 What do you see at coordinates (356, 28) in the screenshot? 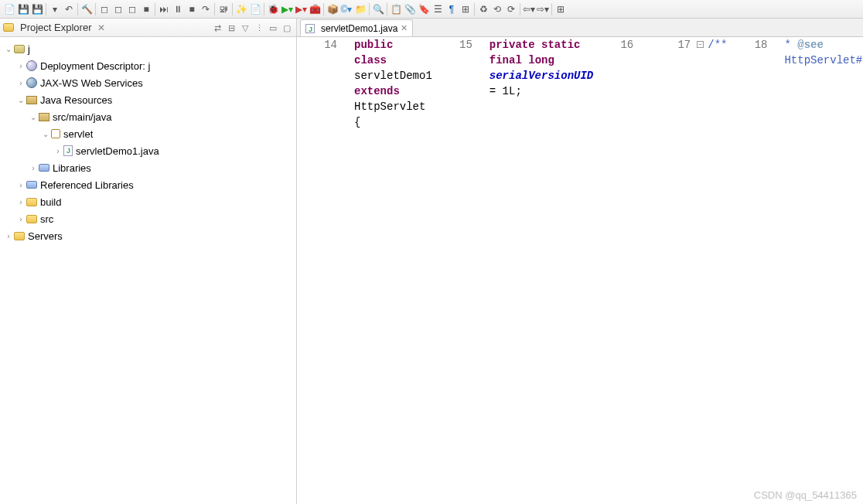
I see `editor-tab: servletDemo1.java ✕` at bounding box center [356, 28].